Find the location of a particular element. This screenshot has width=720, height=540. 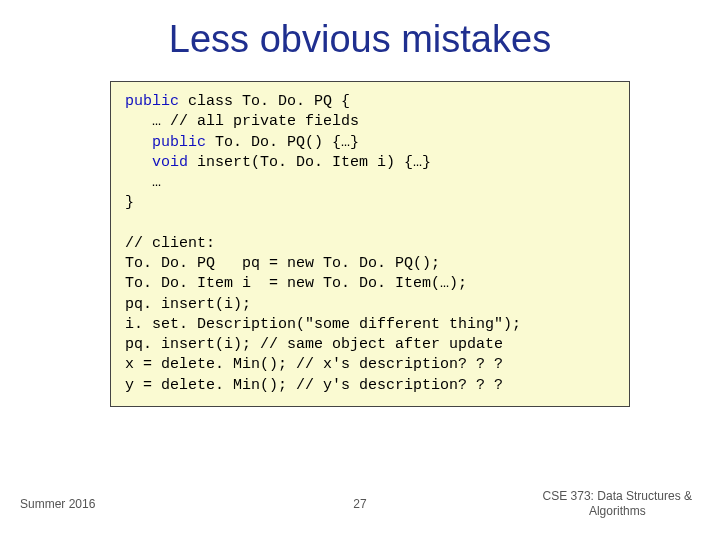

footer-left: Summer 2016 is located at coordinates (58, 504).